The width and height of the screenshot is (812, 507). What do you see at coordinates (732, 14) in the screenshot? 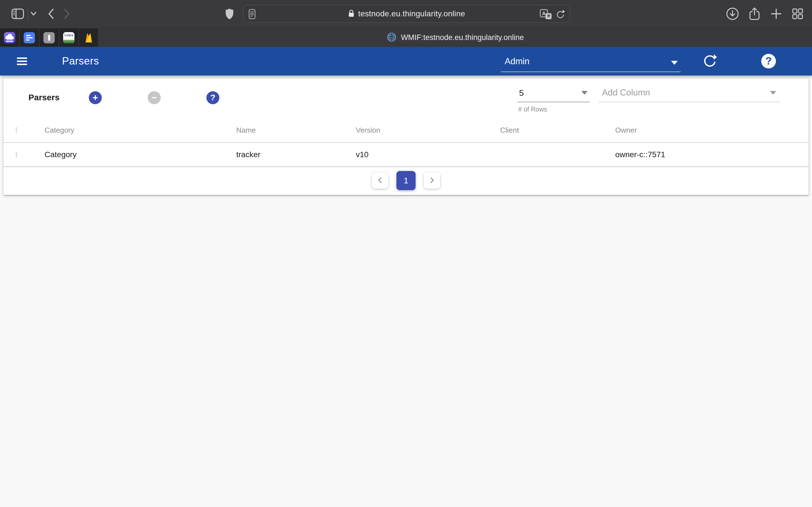
I see `downloads-button` at bounding box center [732, 14].